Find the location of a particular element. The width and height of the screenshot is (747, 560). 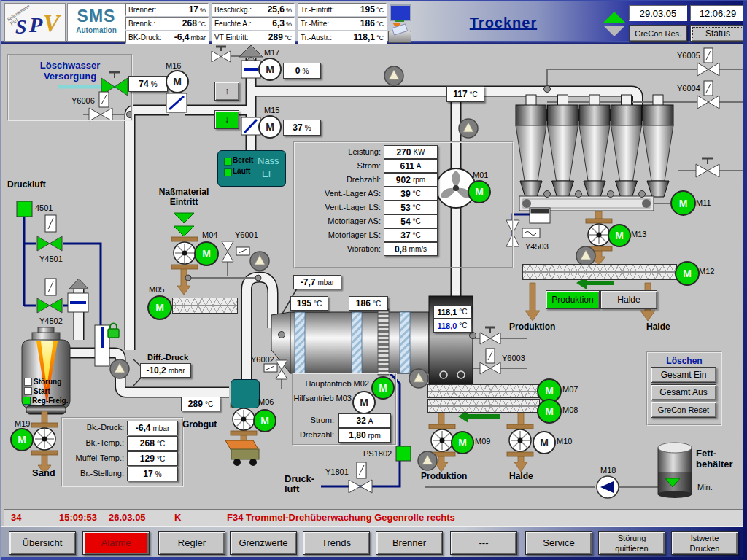

motor-m06: M is located at coordinates (265, 421).